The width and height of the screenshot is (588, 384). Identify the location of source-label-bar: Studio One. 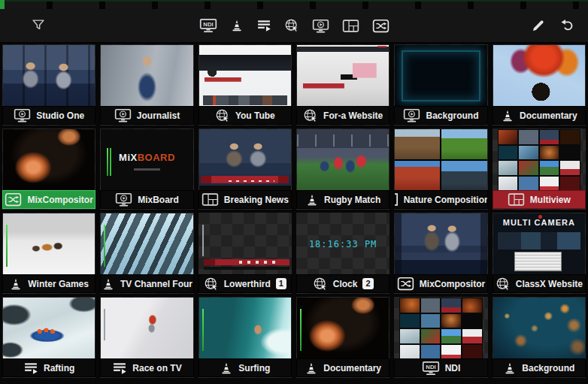
(49, 116).